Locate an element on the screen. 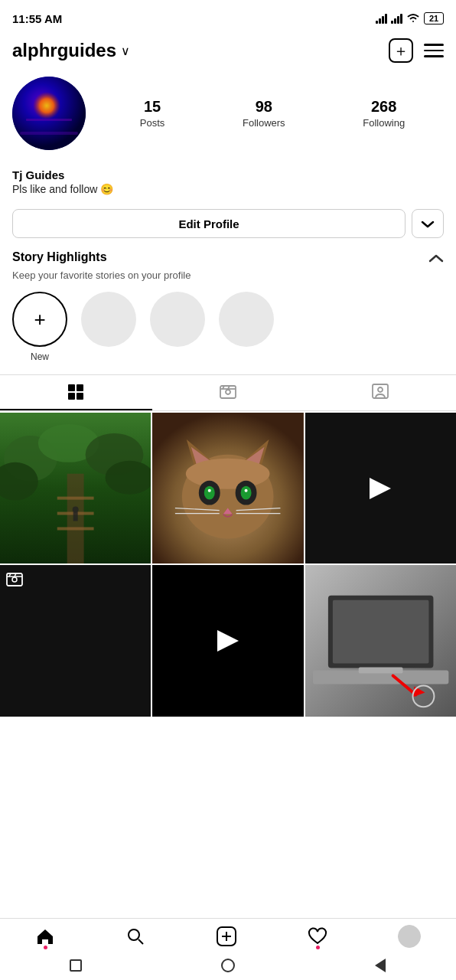  recent-apps-button is located at coordinates (76, 965).